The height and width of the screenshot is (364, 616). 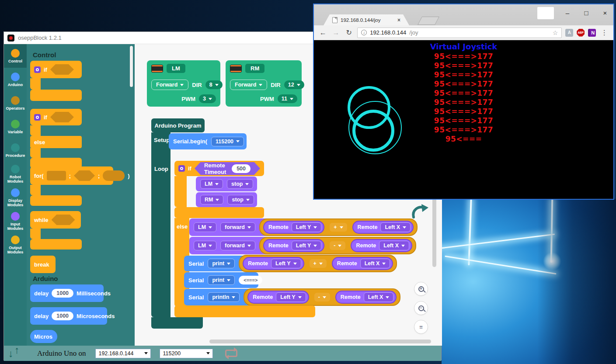 I want to click on motor-stop-block: RM stop, so click(x=226, y=200).